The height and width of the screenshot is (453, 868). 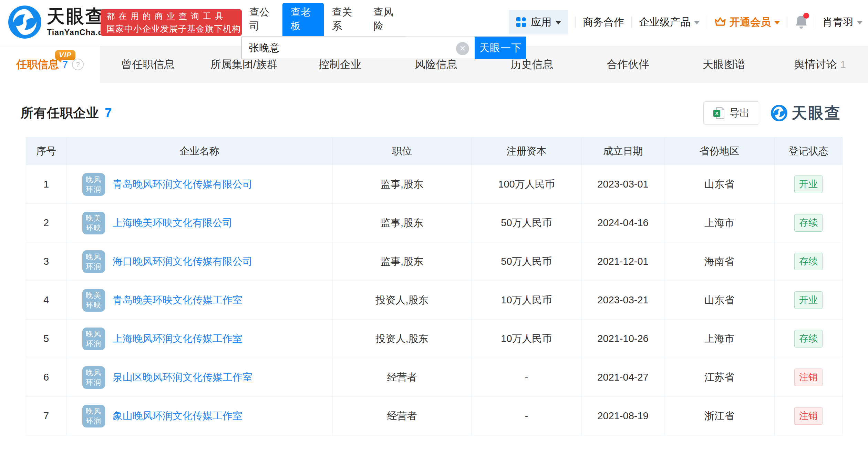 What do you see at coordinates (436, 64) in the screenshot?
I see `nav-tab: 风险信息` at bounding box center [436, 64].